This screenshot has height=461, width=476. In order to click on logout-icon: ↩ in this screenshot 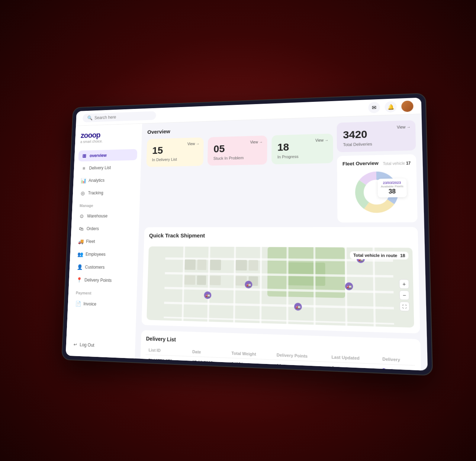, I will do `click(75, 345)`.